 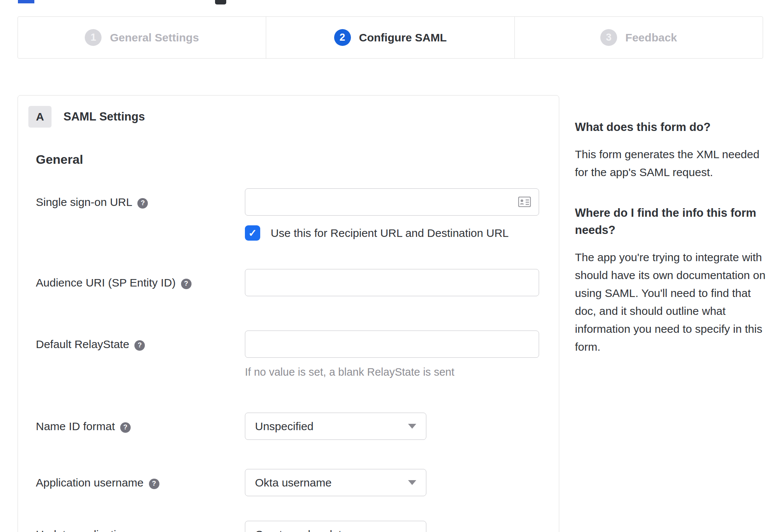 I want to click on audience-uri-input, so click(x=392, y=283).